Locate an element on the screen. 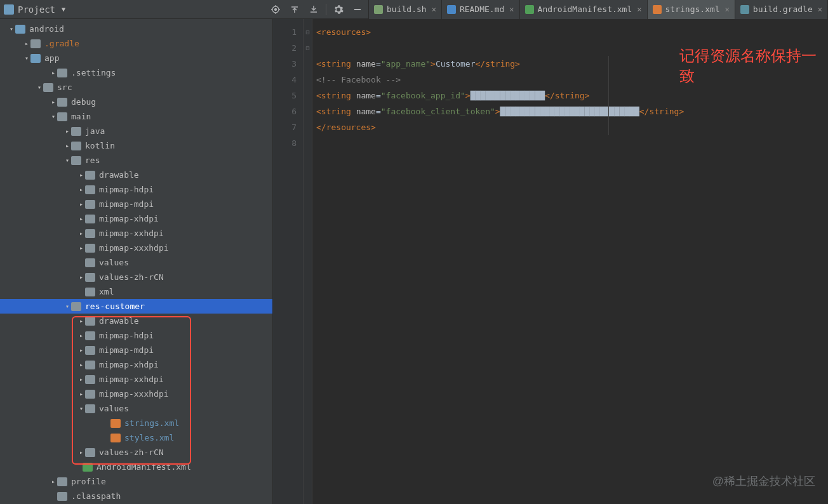 Image resolution: width=828 pixels, height=504 pixels. tree-node-profile: ▸profile is located at coordinates (136, 481).